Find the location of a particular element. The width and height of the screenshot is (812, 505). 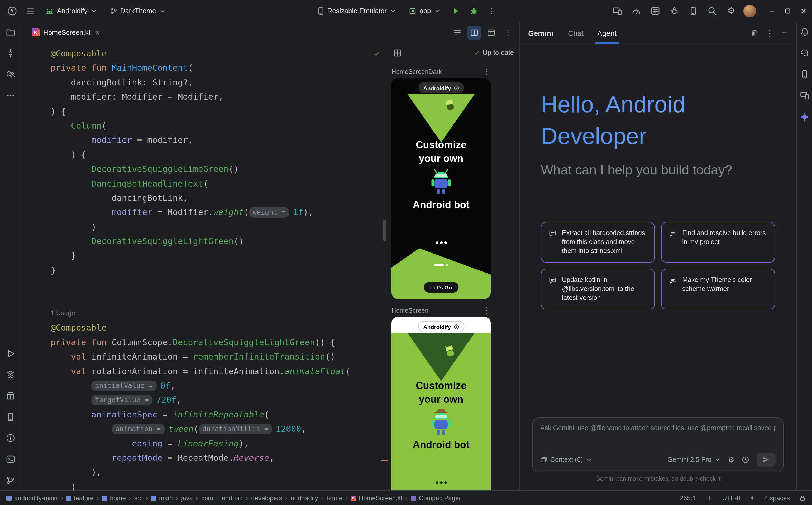

chat-bubble-icon is located at coordinates (553, 242).